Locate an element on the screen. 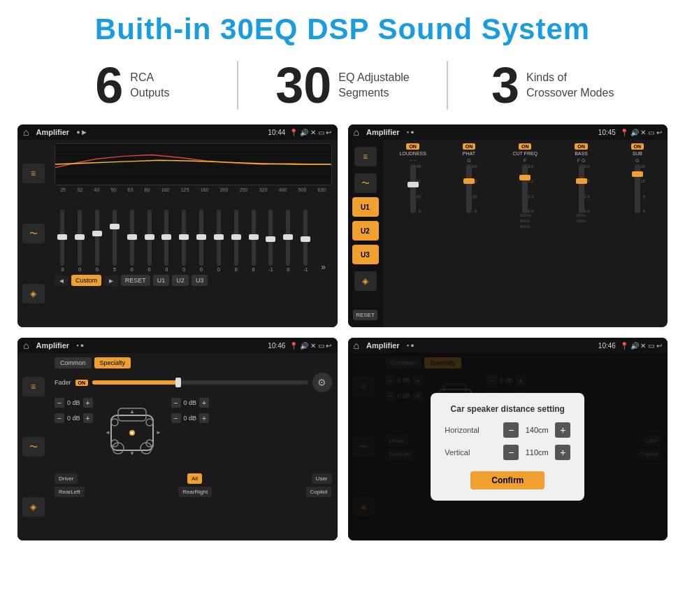  user-btn: User is located at coordinates (322, 478).